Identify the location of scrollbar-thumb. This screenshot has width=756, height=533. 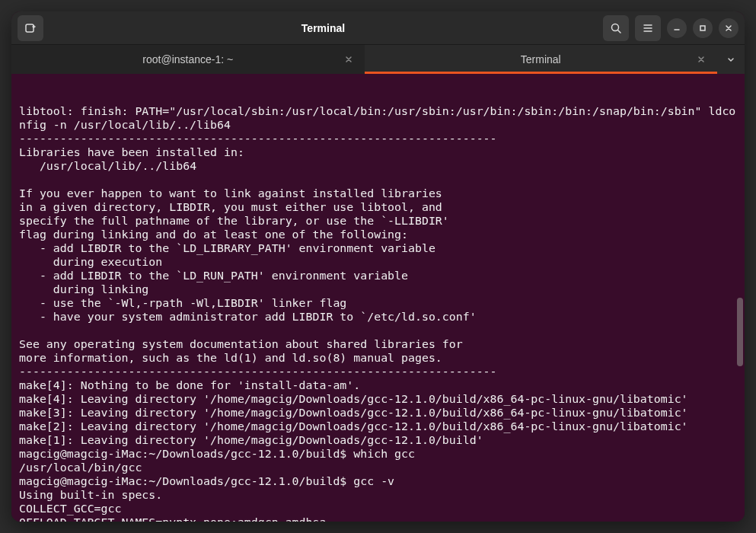
(740, 332).